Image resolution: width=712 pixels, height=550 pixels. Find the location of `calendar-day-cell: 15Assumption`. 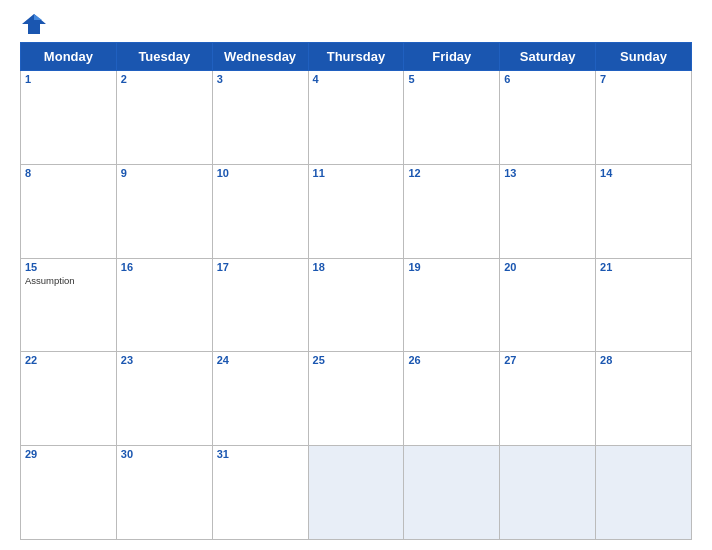

calendar-day-cell: 15Assumption is located at coordinates (69, 305).